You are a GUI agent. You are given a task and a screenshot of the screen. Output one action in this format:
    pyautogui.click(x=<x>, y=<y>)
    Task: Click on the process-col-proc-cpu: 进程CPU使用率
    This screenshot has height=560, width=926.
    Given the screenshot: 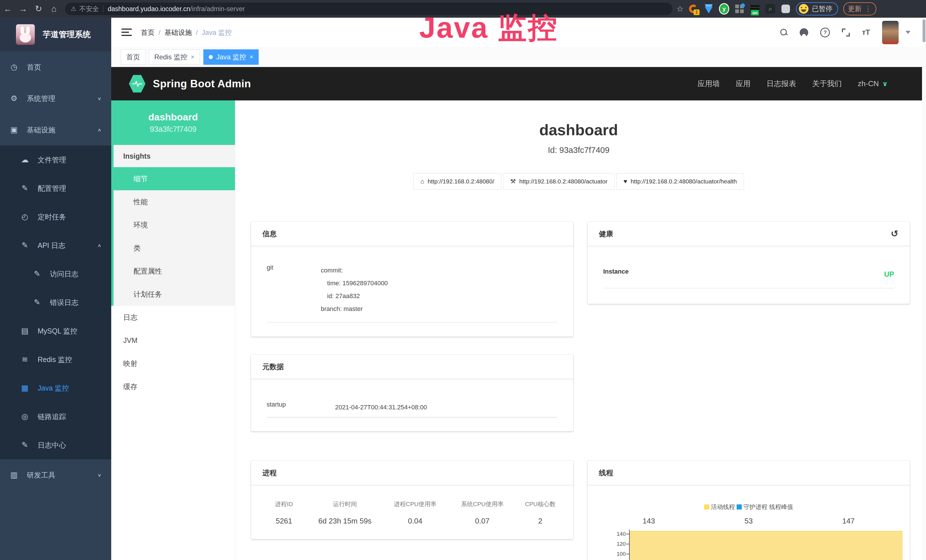 What is the action you would take?
    pyautogui.click(x=415, y=504)
    